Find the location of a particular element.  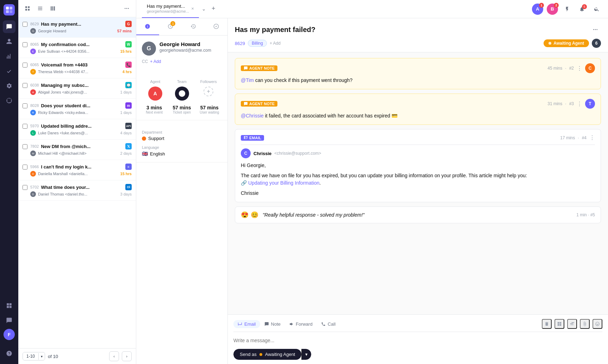

nav-icon-help is located at coordinates (9, 353).